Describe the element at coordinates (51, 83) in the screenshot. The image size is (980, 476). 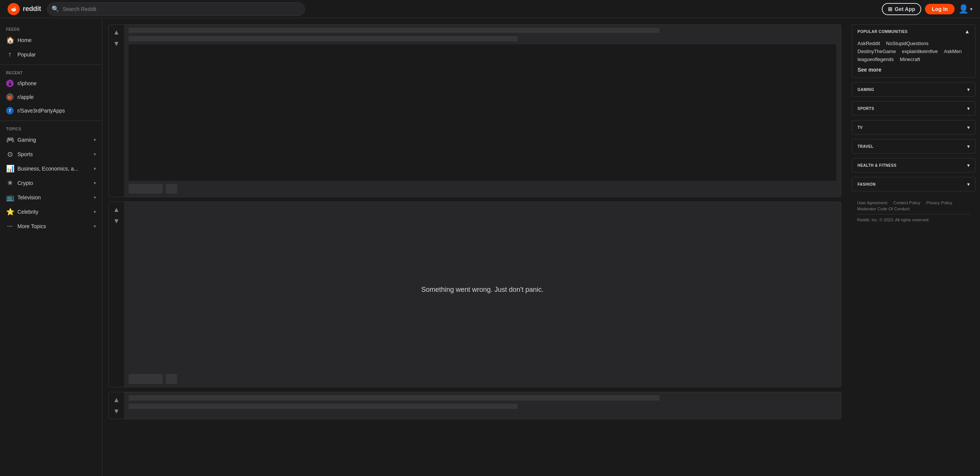
I see `sidebar-item-iphone: 📱 r/iphone` at that location.